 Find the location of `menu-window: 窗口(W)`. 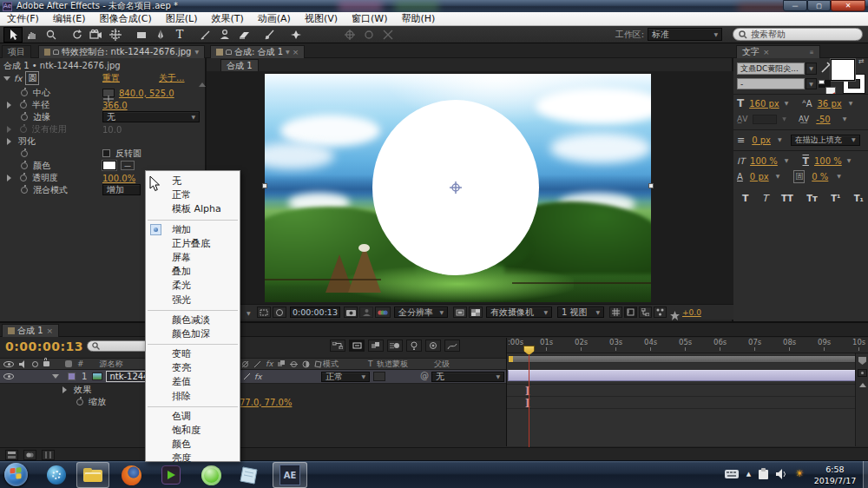

menu-window: 窗口(W) is located at coordinates (370, 19).